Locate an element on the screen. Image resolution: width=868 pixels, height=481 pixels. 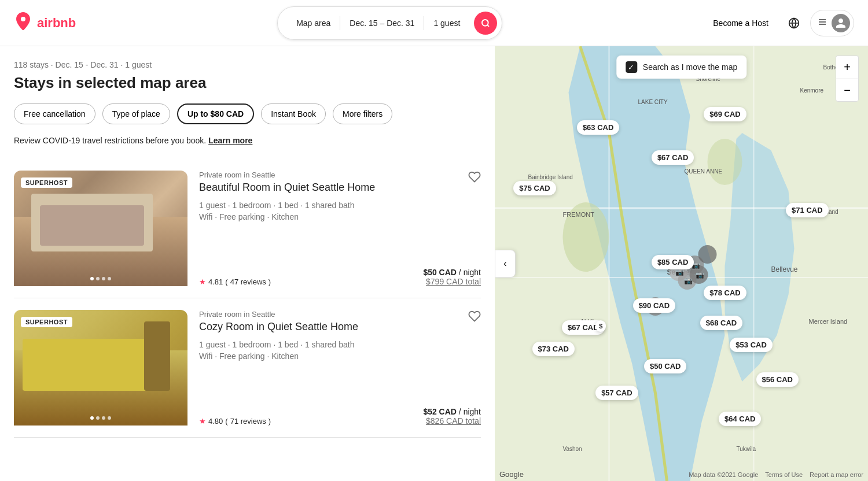
search-dates: Dec. 15 – Dec. 31 is located at coordinates (382, 23).